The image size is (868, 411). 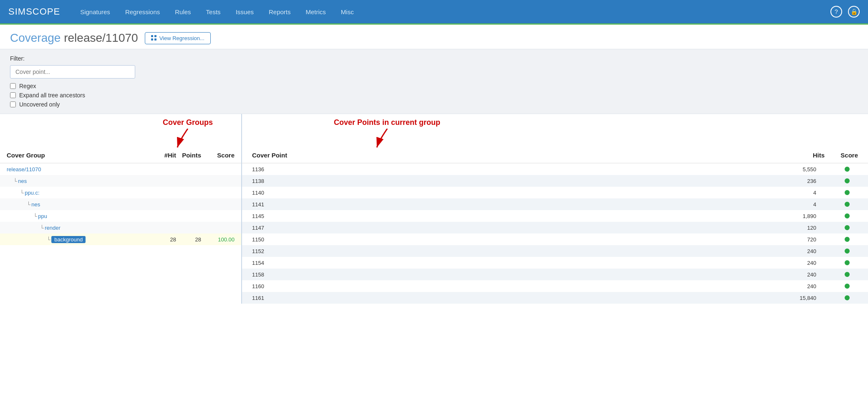 What do you see at coordinates (836, 12) in the screenshot?
I see `help-icon: ?` at bounding box center [836, 12].